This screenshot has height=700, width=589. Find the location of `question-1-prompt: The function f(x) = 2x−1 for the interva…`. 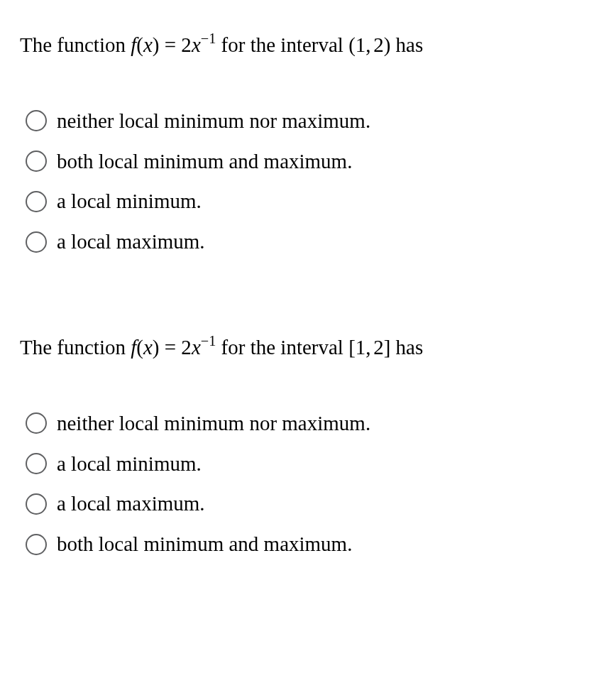

question-1-prompt: The function f(x) = 2x−1 for the interva… is located at coordinates (294, 44).